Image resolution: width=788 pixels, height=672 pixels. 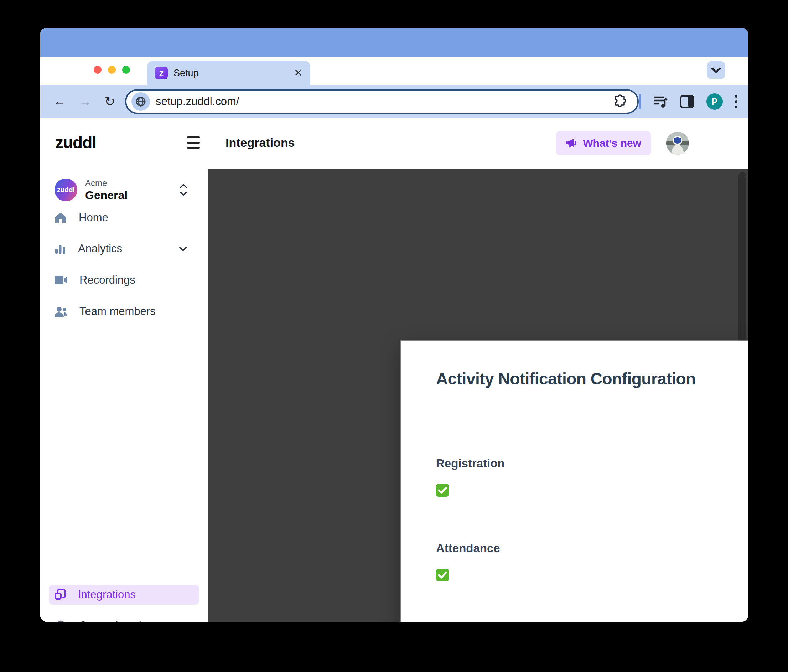 What do you see at coordinates (60, 249) in the screenshot?
I see `analytics-icon` at bounding box center [60, 249].